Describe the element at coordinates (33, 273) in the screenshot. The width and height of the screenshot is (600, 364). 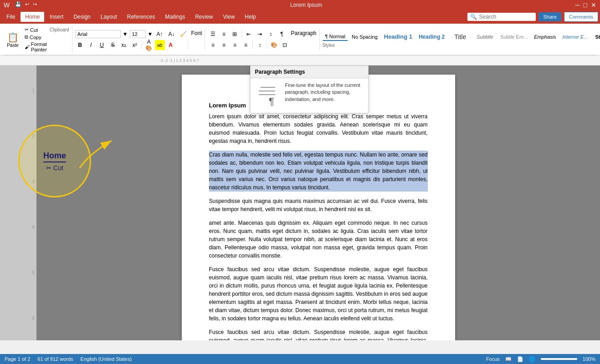
I see `margin-num-5: 5` at that location.